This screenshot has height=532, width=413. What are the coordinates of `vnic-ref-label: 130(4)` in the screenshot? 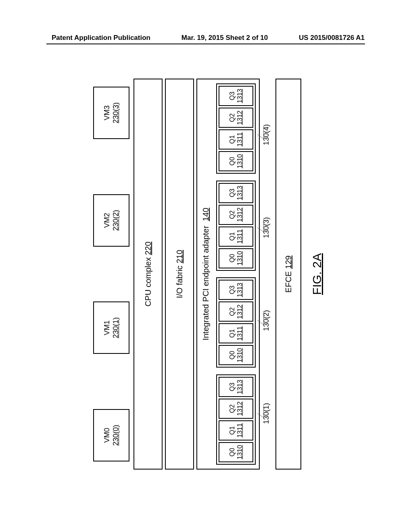 It's located at (266, 135).